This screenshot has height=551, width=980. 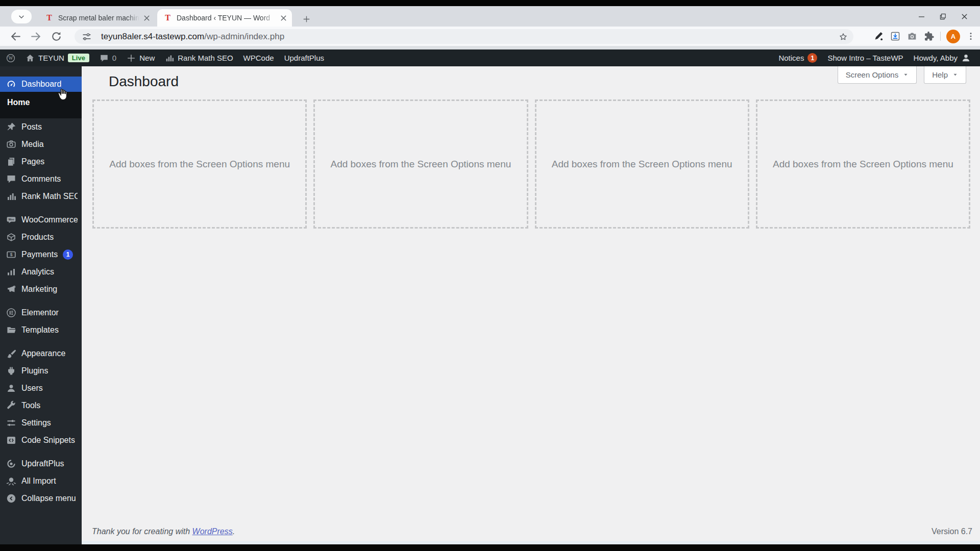 I want to click on browser-toolbar: teyun8aler.s4-tastewp.com/wp-admin/index…, so click(x=490, y=36).